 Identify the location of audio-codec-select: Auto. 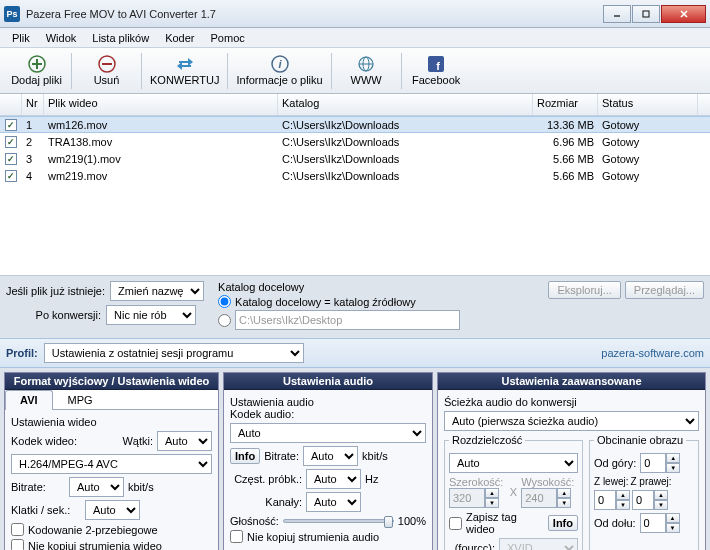
(328, 433).